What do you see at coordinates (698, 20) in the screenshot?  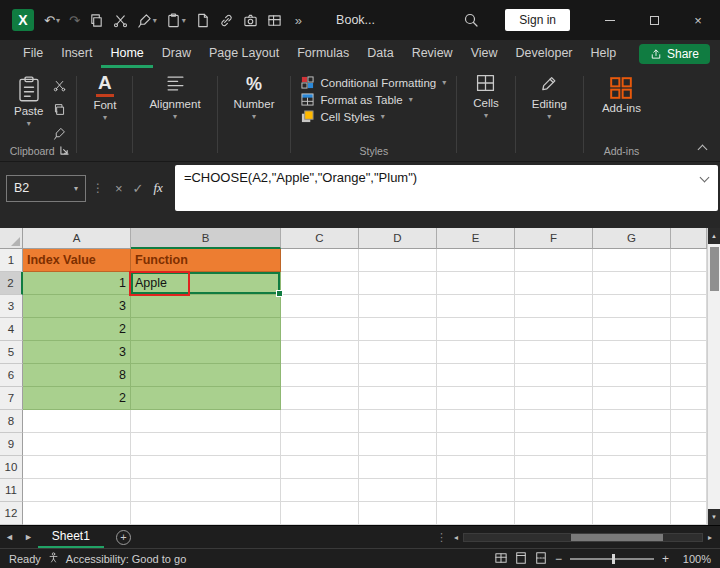 I see `close-button: ×` at bounding box center [698, 20].